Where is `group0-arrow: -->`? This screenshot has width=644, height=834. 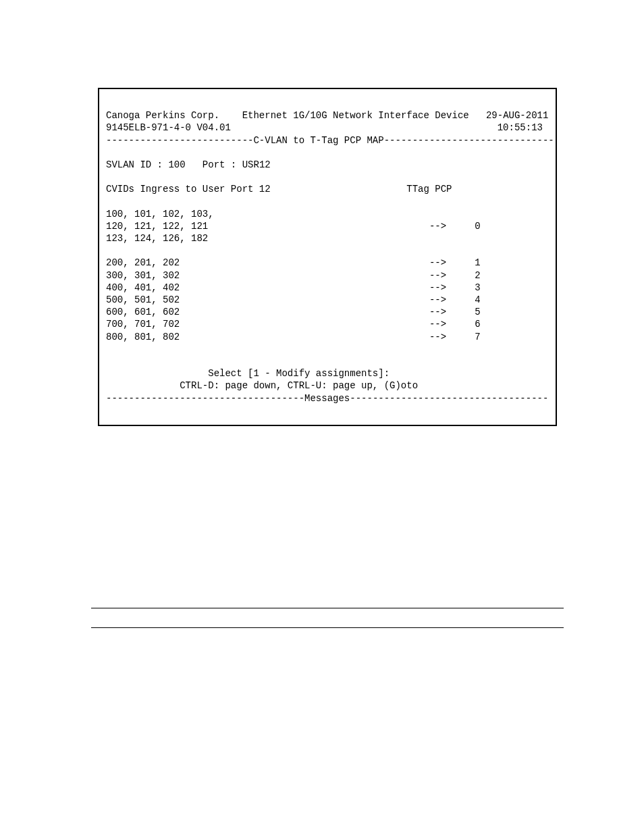 group0-arrow: --> is located at coordinates (437, 226).